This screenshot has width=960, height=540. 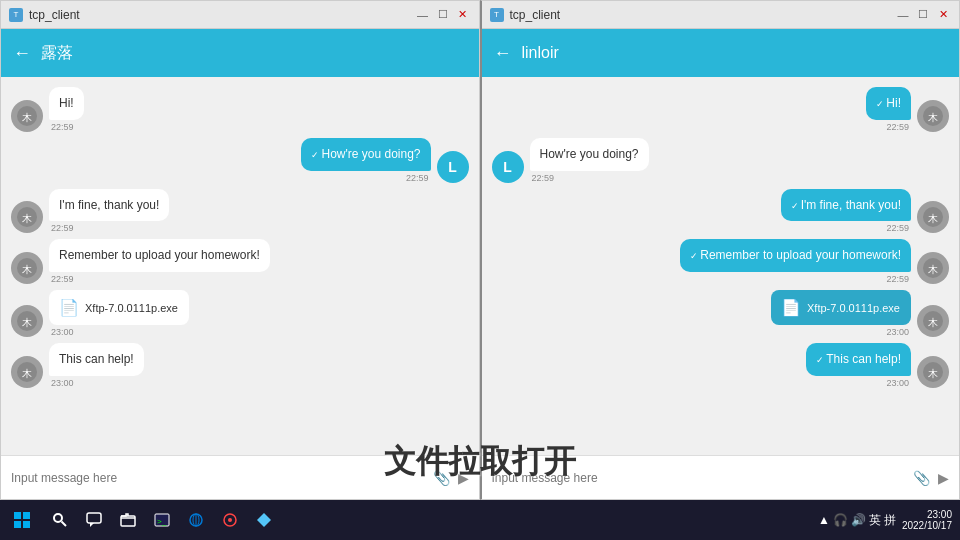 I want to click on left-close-button: ✕, so click(x=463, y=15).